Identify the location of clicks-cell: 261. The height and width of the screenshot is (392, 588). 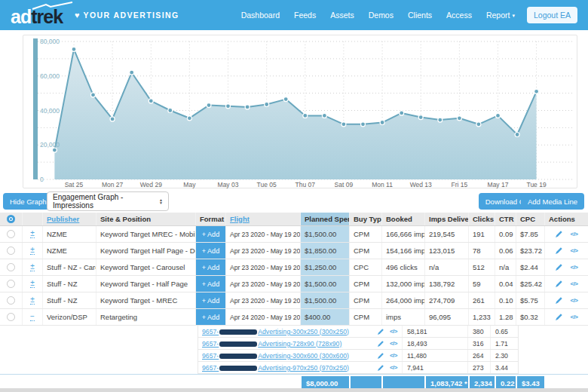
(482, 300).